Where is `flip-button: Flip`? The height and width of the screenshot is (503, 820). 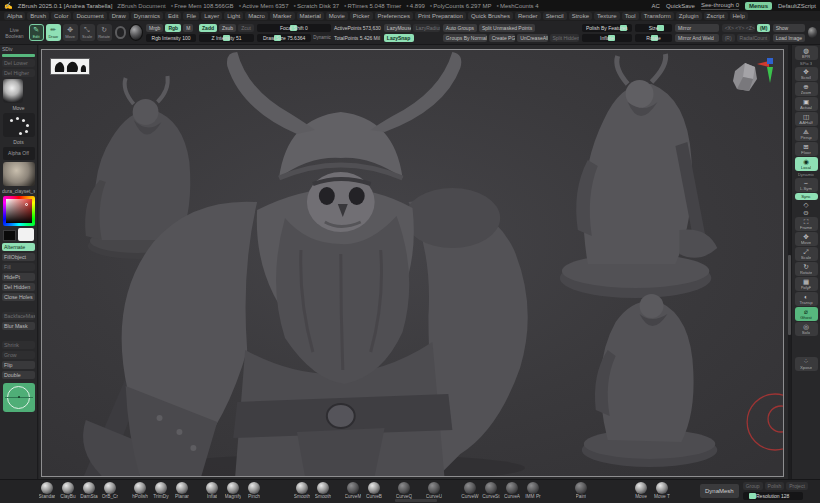
flip-button: Flip is located at coordinates (18, 365).